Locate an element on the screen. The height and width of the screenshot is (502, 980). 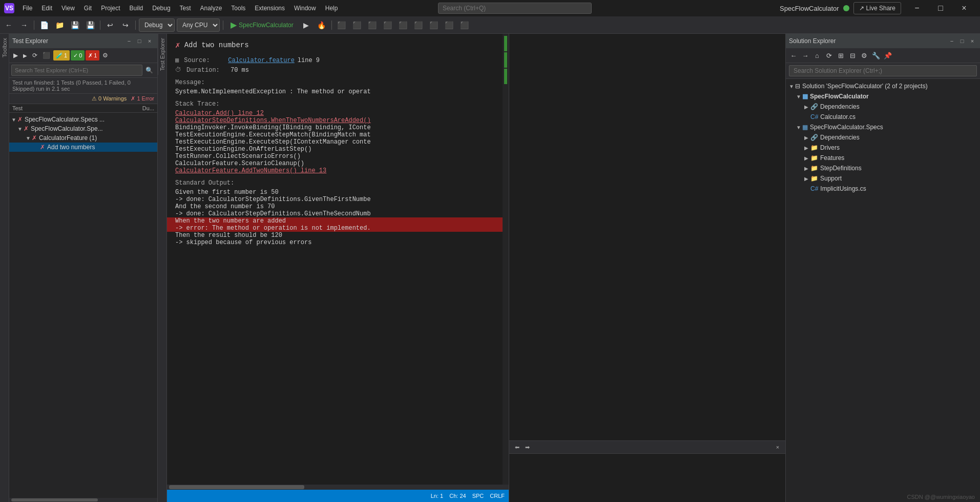
debug-config-dropdown: Debug is located at coordinates (157, 25).